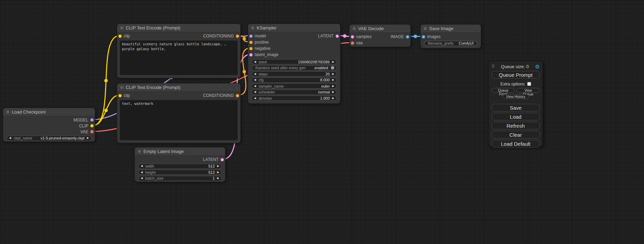  What do you see at coordinates (267, 28) in the screenshot?
I see `node-title: KSampler` at bounding box center [267, 28].